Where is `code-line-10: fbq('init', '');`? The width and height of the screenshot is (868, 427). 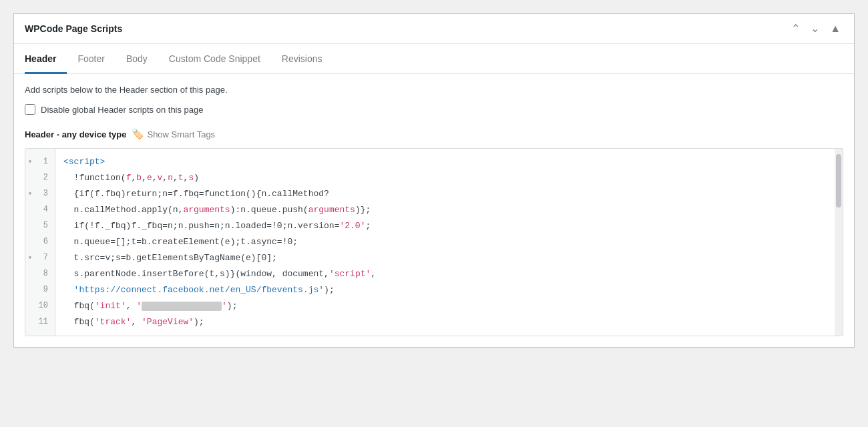
code-line-10: fbq('init', ''); is located at coordinates (445, 306).